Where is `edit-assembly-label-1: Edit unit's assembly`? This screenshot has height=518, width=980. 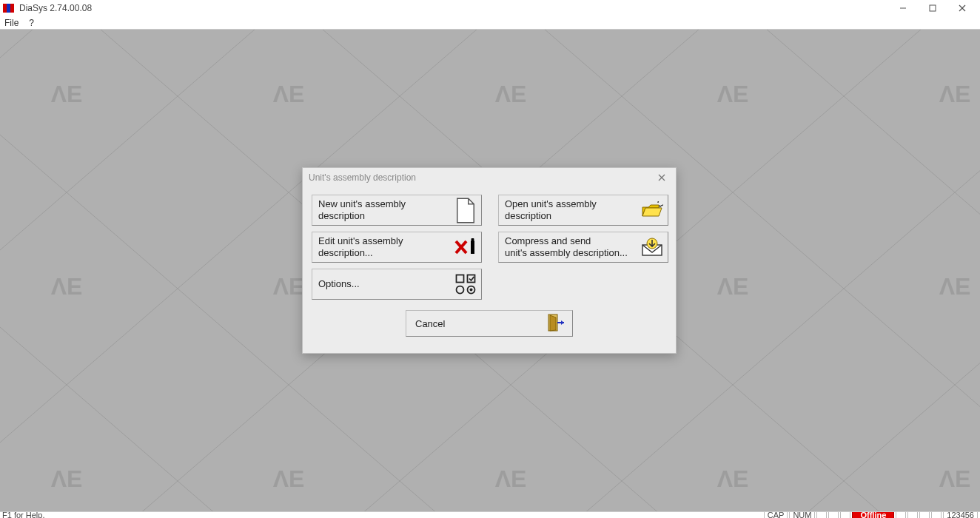
edit-assembly-label-1: Edit unit's assembly is located at coordinates (360, 241).